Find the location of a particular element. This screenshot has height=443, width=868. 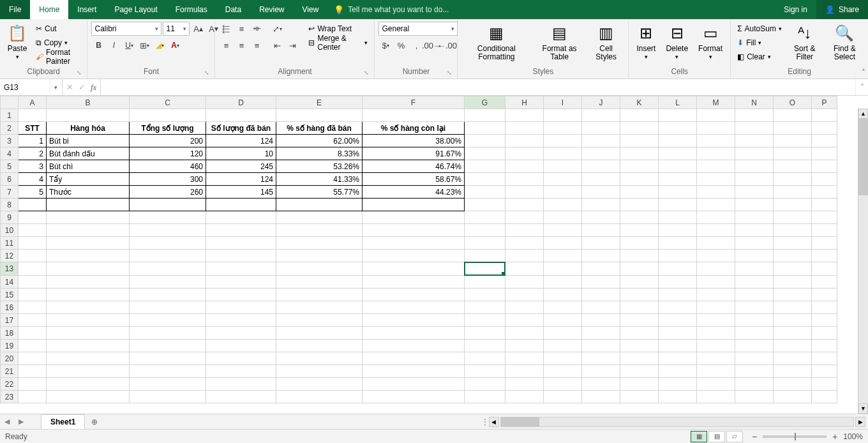

cell-I15 is located at coordinates (563, 295).